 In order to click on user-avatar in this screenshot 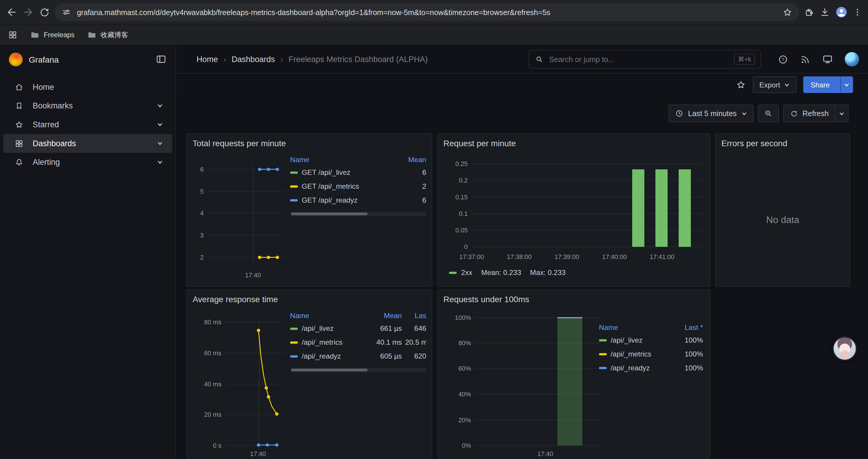, I will do `click(852, 59)`.